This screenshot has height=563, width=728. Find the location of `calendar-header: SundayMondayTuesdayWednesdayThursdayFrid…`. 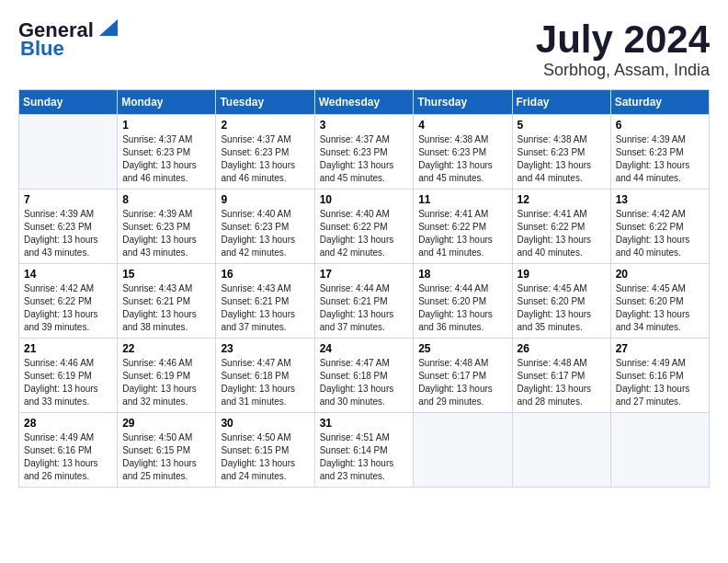

calendar-header: SundayMondayTuesdayWednesdayThursdayFrid… is located at coordinates (364, 103).